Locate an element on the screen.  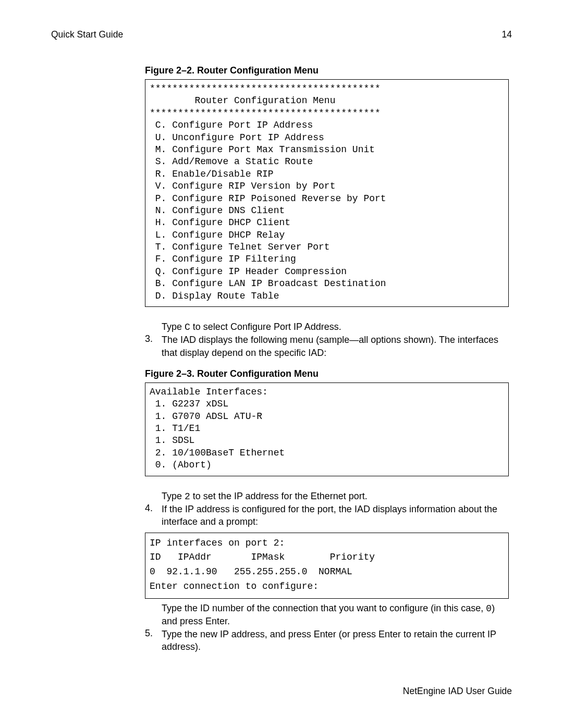
step-4: 4. If the IP address is configured for t… is located at coordinates (327, 516).